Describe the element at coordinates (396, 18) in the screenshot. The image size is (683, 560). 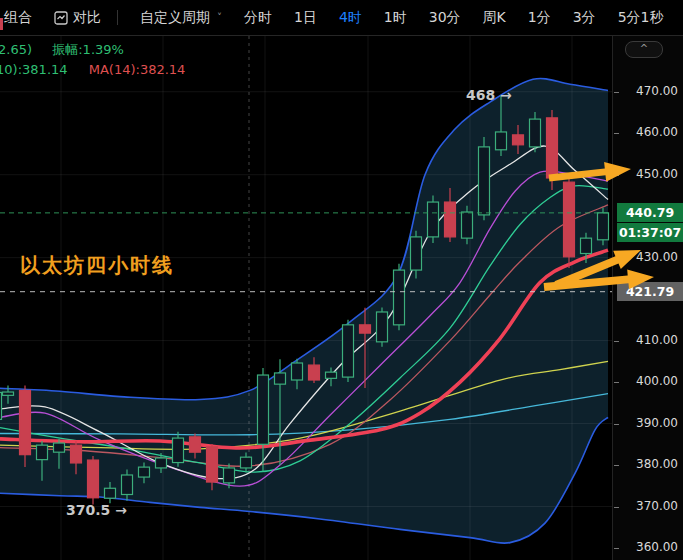
I see `tab-period-6: 1时` at that location.